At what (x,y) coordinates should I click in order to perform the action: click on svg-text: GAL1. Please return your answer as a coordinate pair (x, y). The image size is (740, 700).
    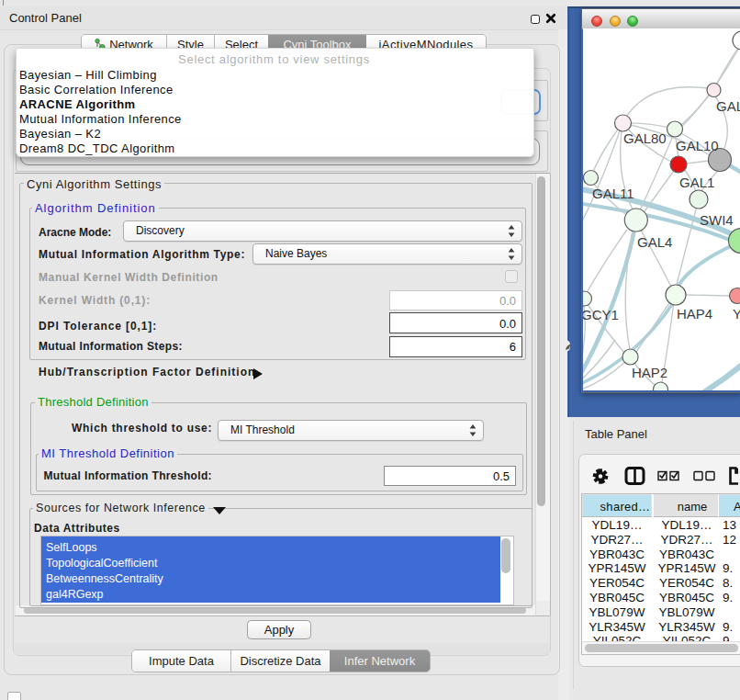
    Looking at the image, I should click on (697, 182).